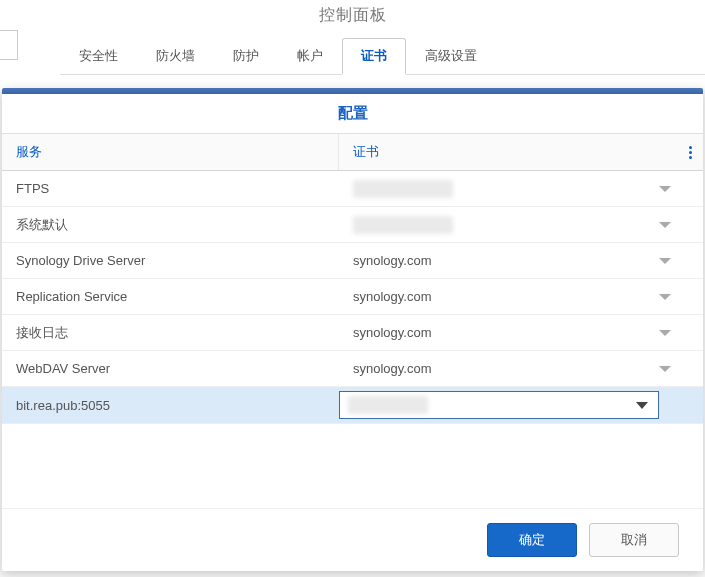  Describe the element at coordinates (310, 56) in the screenshot. I see `tab-account: 帐户` at that location.